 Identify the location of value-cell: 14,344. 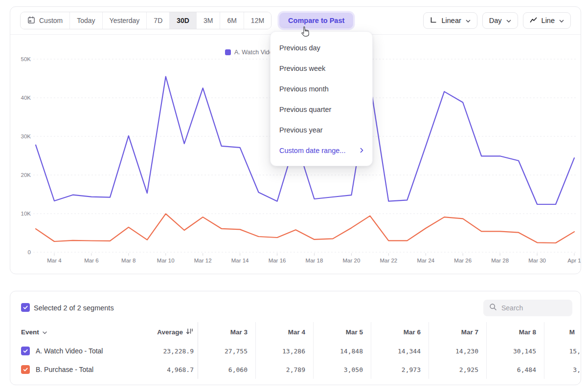
(400, 351).